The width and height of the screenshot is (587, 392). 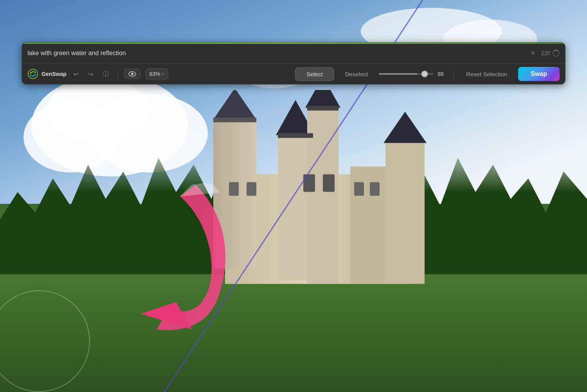 What do you see at coordinates (155, 74) in the screenshot?
I see `zoom-value: 63%` at bounding box center [155, 74].